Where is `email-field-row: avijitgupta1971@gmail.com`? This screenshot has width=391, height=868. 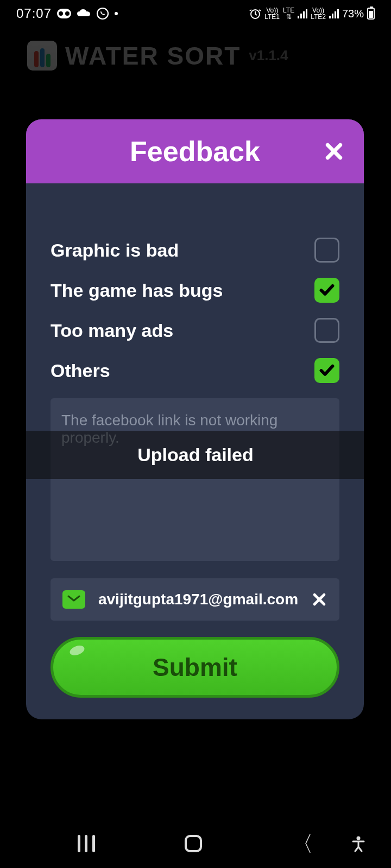
email-field-row: avijitgupta1971@gmail.com is located at coordinates (195, 599).